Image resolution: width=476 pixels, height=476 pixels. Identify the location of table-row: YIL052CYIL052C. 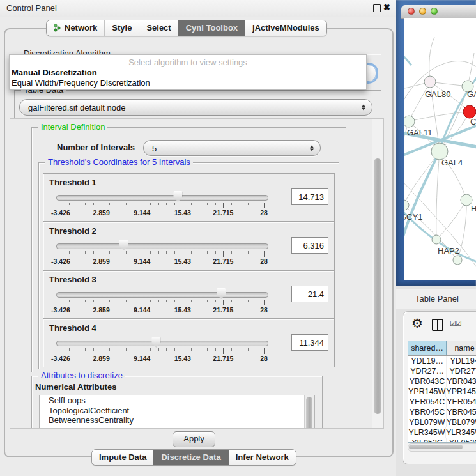
(442, 440).